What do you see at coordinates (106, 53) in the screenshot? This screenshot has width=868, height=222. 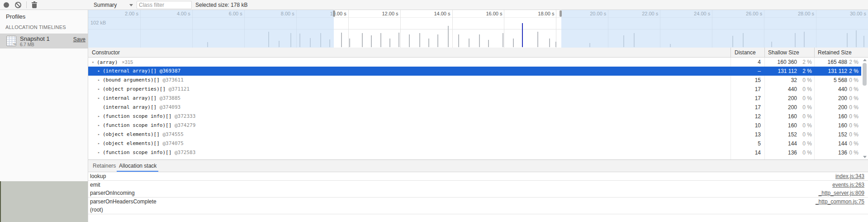 I see `column-header-constructor: Constructor` at bounding box center [106, 53].